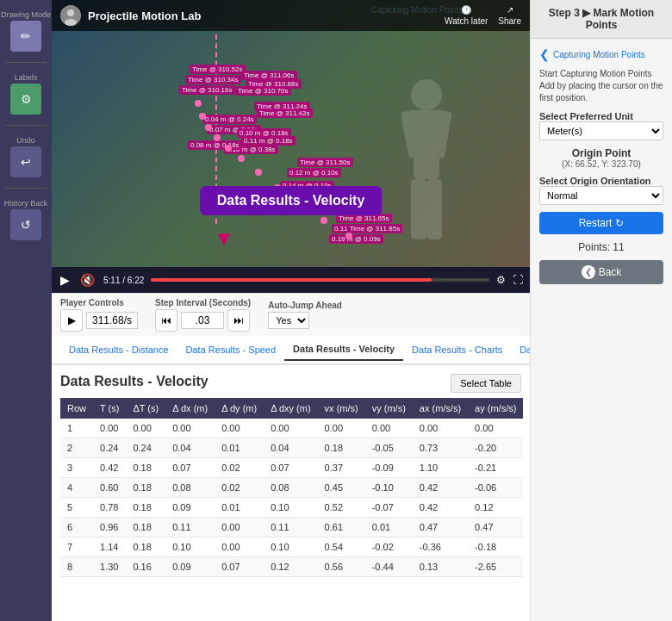  Describe the element at coordinates (99, 303) in the screenshot. I see `player-controls-label: Player Controls` at that location.